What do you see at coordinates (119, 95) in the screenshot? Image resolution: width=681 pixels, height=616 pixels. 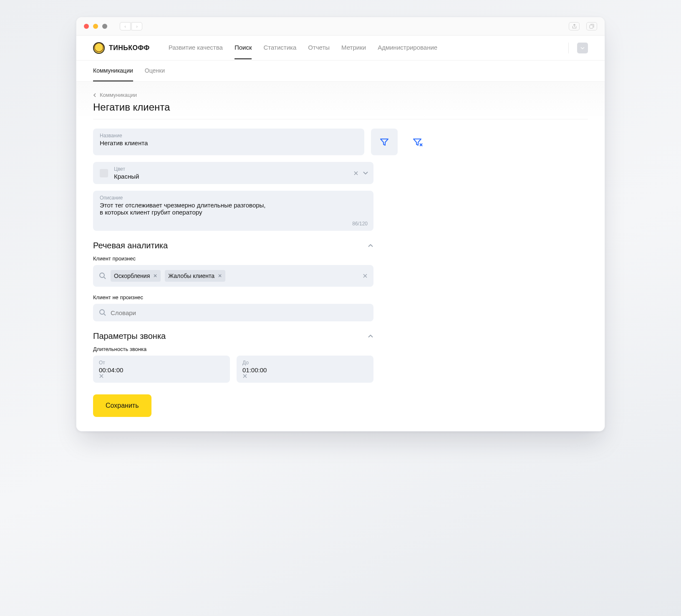 I see `breadcrumb-label: Коммуникации` at bounding box center [119, 95].